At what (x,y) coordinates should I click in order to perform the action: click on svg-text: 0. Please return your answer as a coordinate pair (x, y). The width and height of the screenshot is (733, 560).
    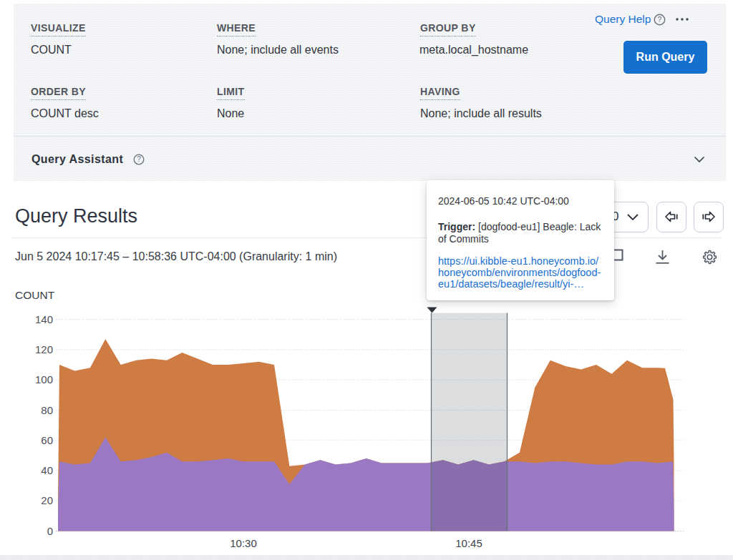
    Looking at the image, I should click on (50, 531).